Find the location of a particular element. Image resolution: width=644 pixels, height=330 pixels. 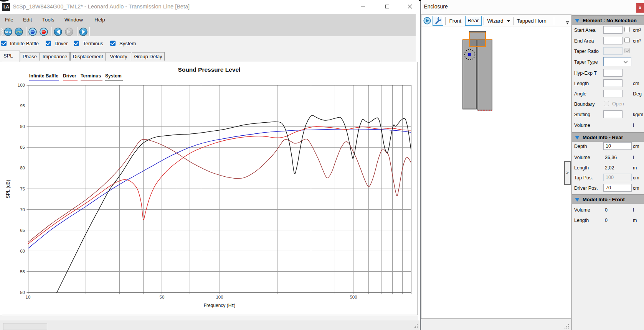

svg-text: 85 is located at coordinates (22, 147).